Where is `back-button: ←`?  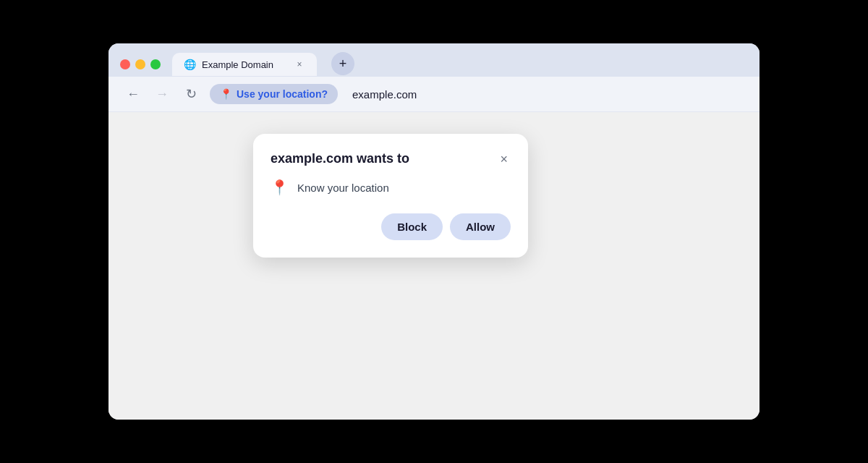 back-button: ← is located at coordinates (133, 94).